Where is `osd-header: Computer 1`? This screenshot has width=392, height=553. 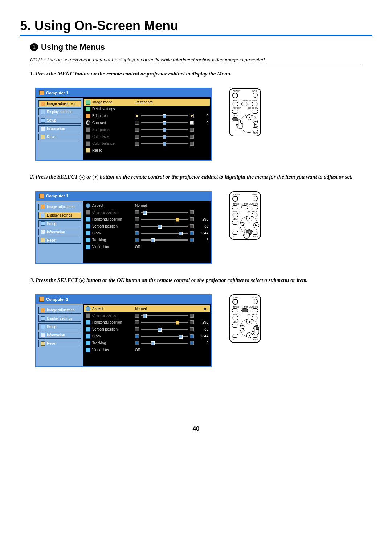
osd-header: Computer 1 is located at coordinates (123, 300).